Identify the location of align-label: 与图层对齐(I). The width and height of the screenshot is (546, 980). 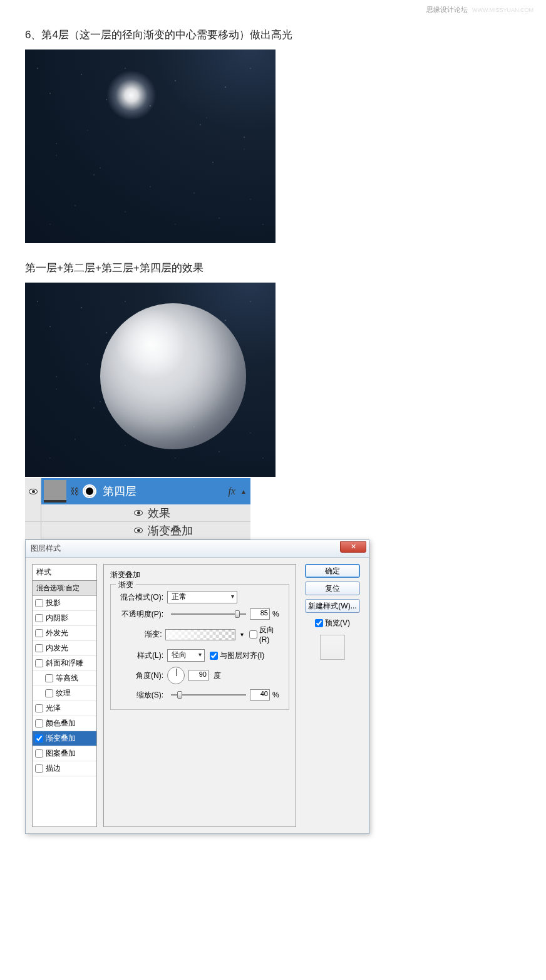
(242, 655).